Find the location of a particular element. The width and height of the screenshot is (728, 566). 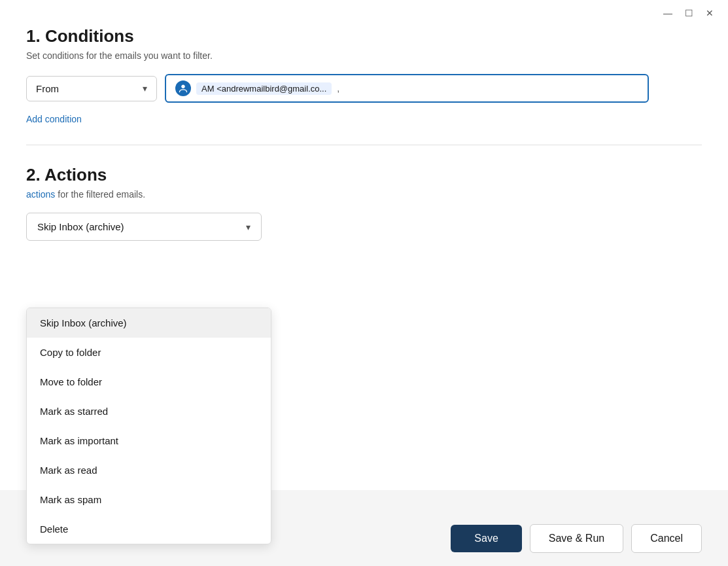

conditions-row: From ▾ AM <andrewmailbird@gmail.co... , is located at coordinates (364, 88).